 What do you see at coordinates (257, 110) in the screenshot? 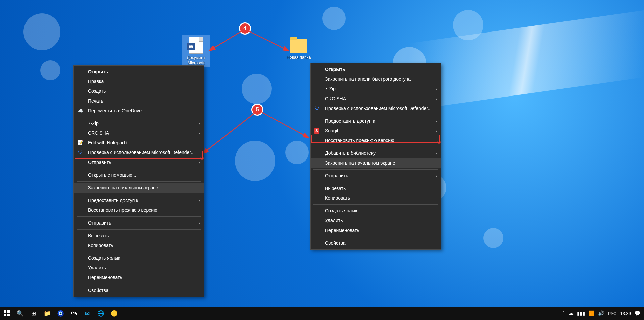
I see `annotation-badge-5: 5` at bounding box center [257, 110].